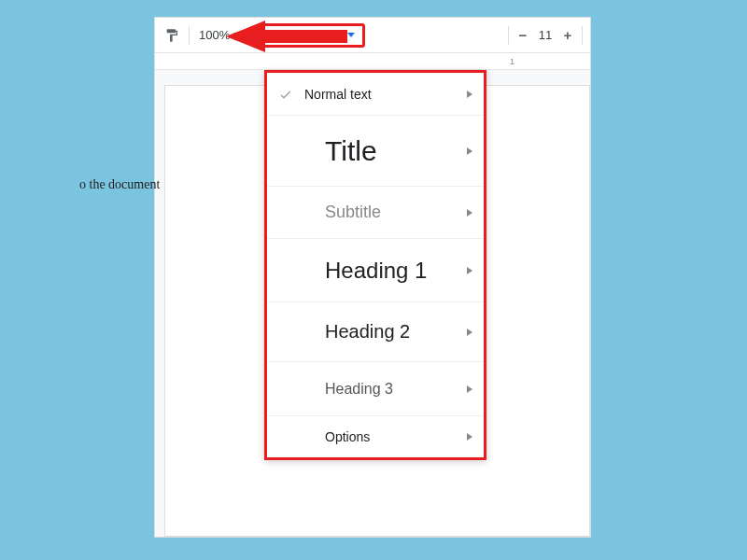 This screenshot has width=747, height=560. What do you see at coordinates (545, 35) in the screenshot?
I see `font-size-group: − 11 +` at bounding box center [545, 35].